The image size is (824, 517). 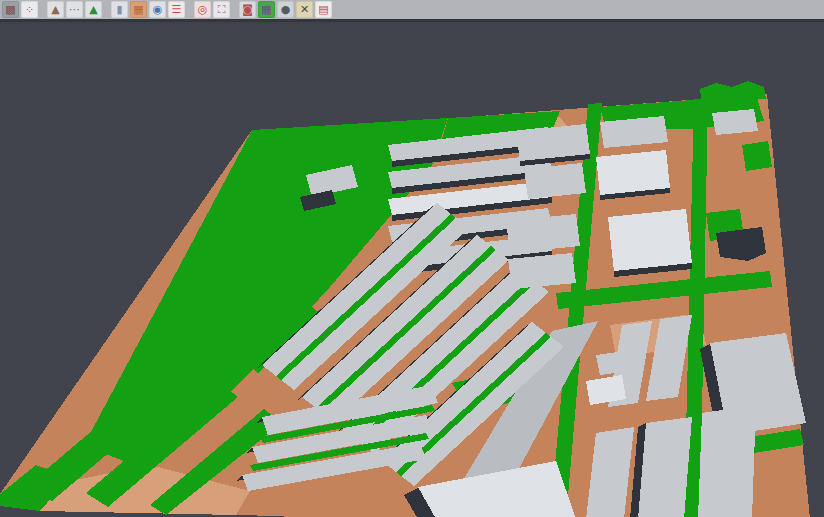 What do you see at coordinates (148, 10) in the screenshot?
I see `toolbar-group: ▮▦◉☰` at bounding box center [148, 10].